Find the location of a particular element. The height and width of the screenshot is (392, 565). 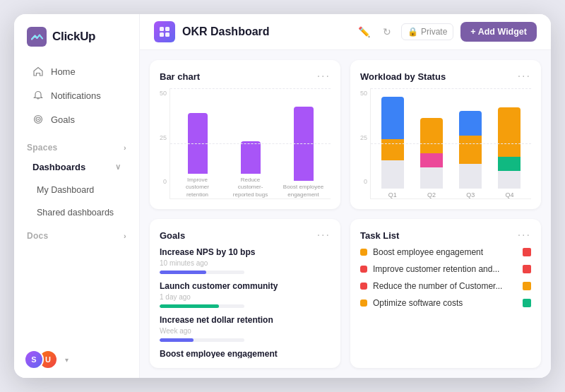

workload-title: Workload by Status is located at coordinates (403, 76).